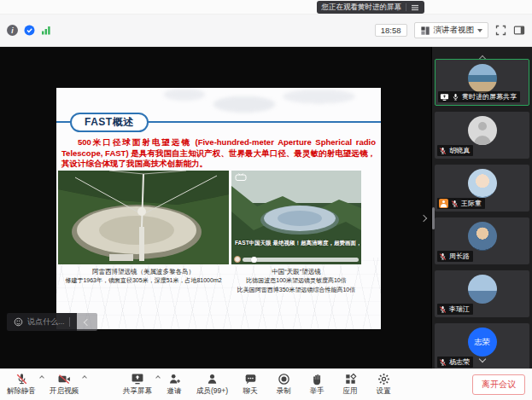 This screenshot has height=400, width=532. Describe the element at coordinates (459, 309) in the screenshot. I see `participant-name: 李瑞江` at that location.